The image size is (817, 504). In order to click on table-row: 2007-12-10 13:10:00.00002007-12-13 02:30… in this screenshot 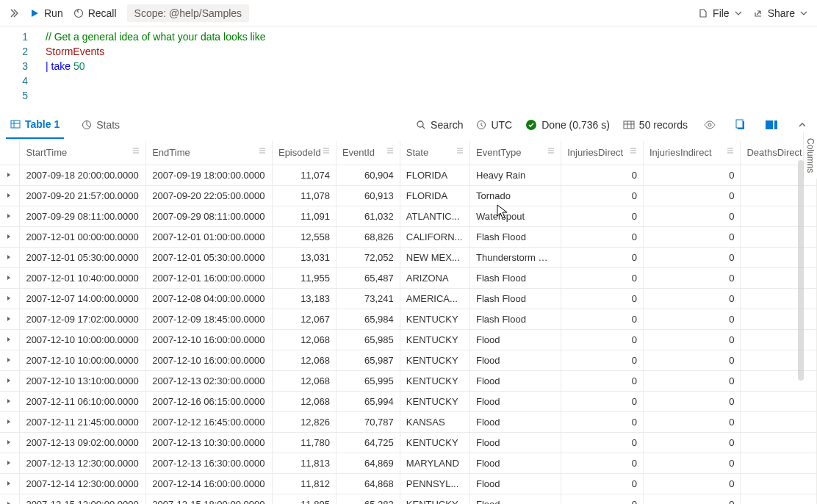, I will do `click(408, 381)`.